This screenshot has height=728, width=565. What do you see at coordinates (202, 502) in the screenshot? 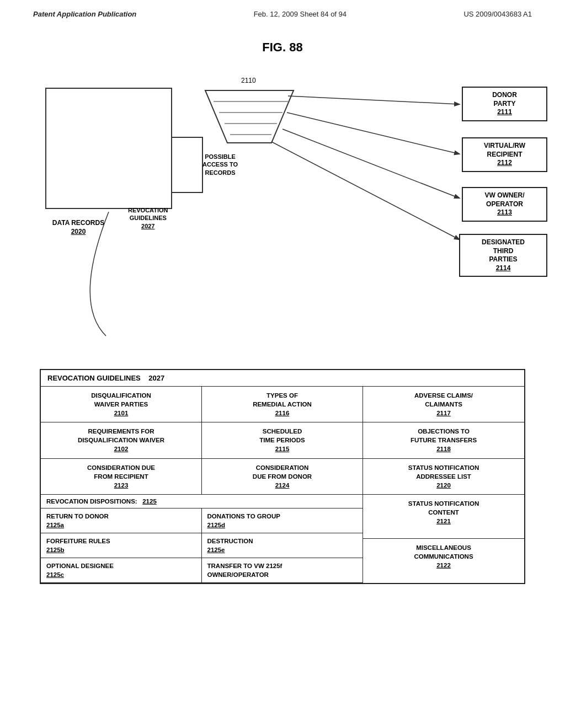
I see `cell-revoc-disp-header: REVOCATION DISPOSITIONS: 2125` at bounding box center [202, 502].